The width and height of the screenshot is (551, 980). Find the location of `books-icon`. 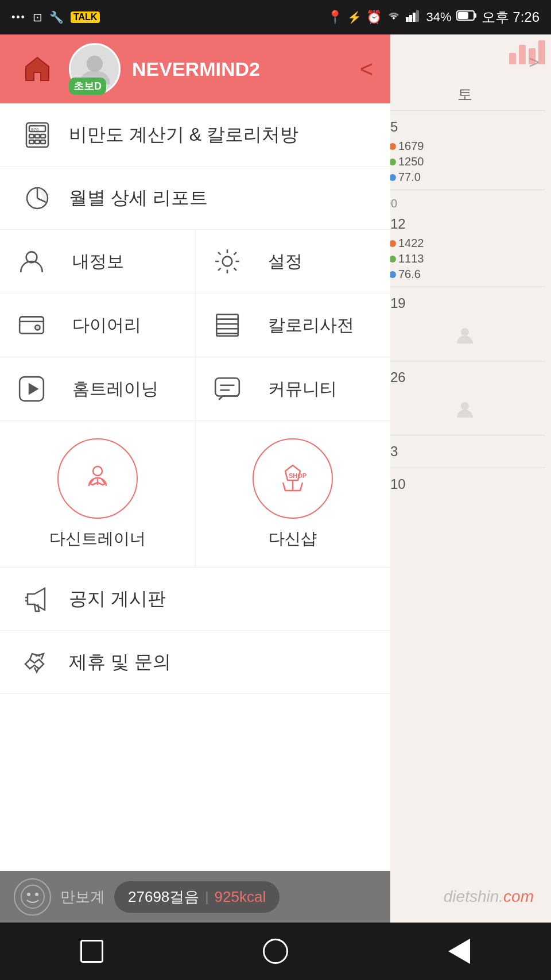

books-icon is located at coordinates (227, 325).